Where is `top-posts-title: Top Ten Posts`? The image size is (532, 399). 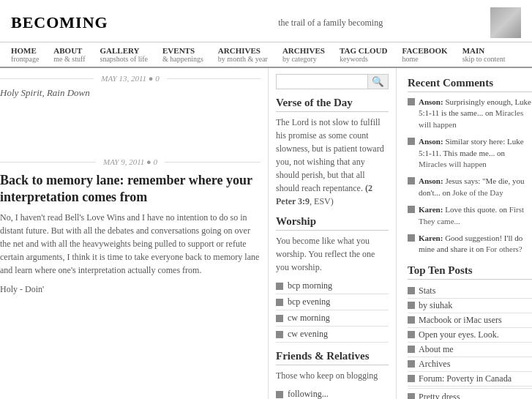
top-posts-title: Top Ten Posts is located at coordinates (470, 272).